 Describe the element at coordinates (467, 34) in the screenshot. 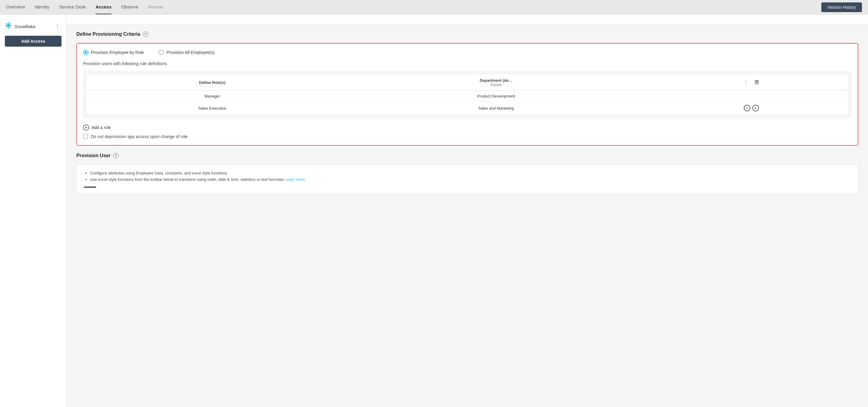

I see `define-criteria-title: Define Provisioning Criteria ?` at that location.